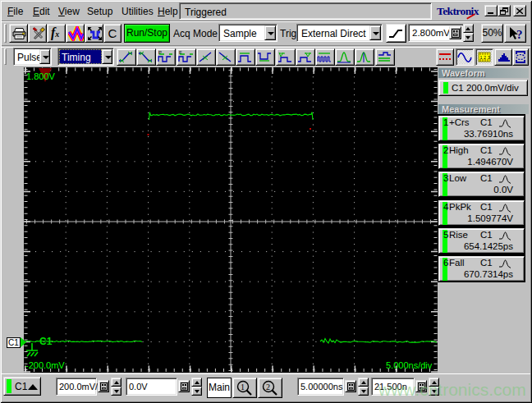 This screenshot has height=403, width=532. What do you see at coordinates (45, 365) in the screenshot?
I see `svg-text: -200.0mV` at bounding box center [45, 365].